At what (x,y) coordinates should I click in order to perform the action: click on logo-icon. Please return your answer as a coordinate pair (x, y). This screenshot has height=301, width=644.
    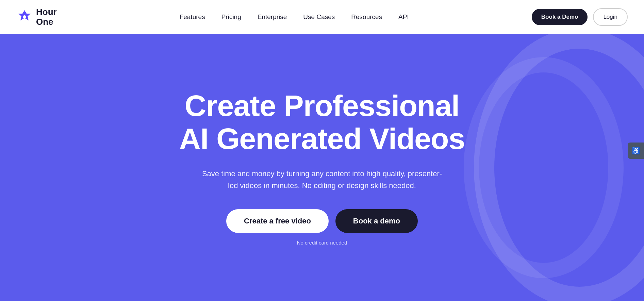
    Looking at the image, I should click on (24, 17).